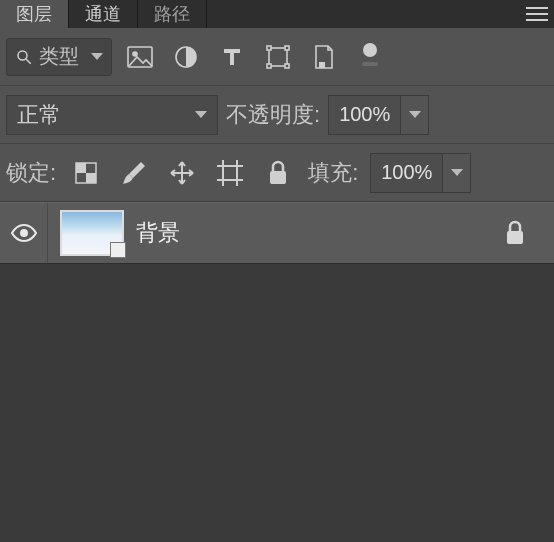  What do you see at coordinates (24, 57) in the screenshot?
I see `search-icon` at bounding box center [24, 57].